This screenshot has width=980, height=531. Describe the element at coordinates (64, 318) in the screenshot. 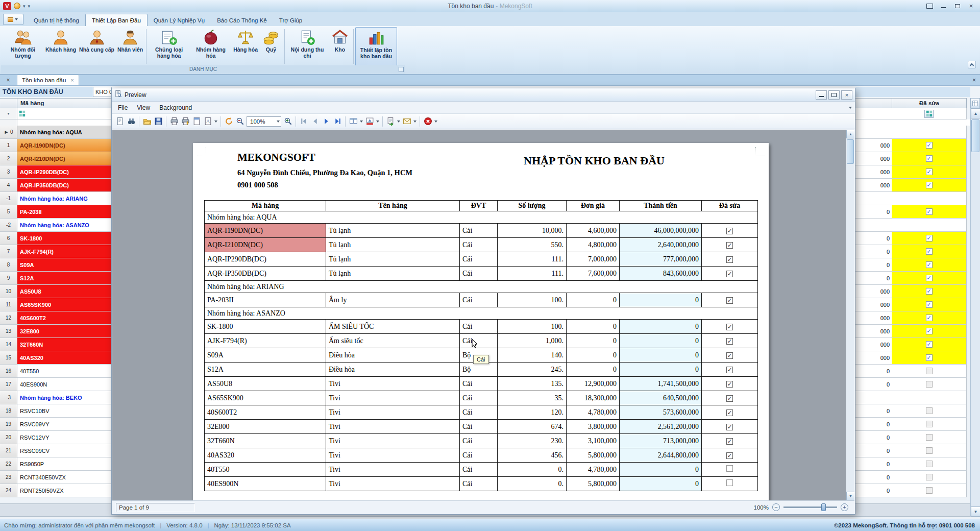

I see `ma-hang-cell: 40S600T2` at that location.